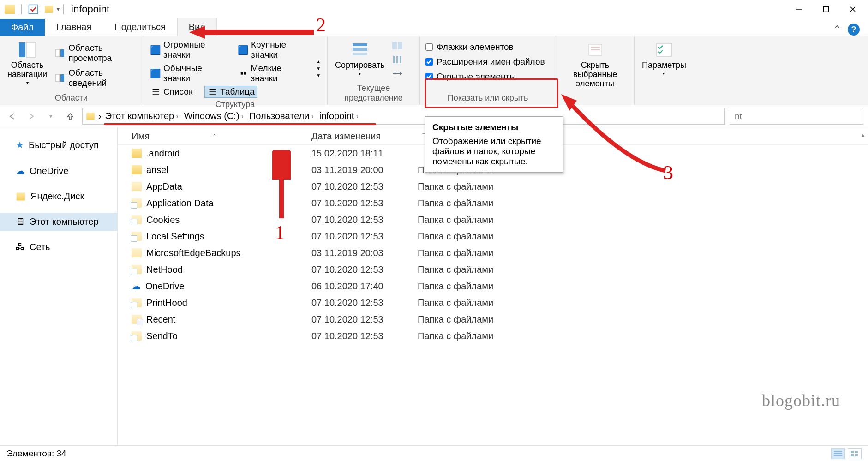  I want to click on crumb-thispc: Этот компьютер›, so click(142, 116).